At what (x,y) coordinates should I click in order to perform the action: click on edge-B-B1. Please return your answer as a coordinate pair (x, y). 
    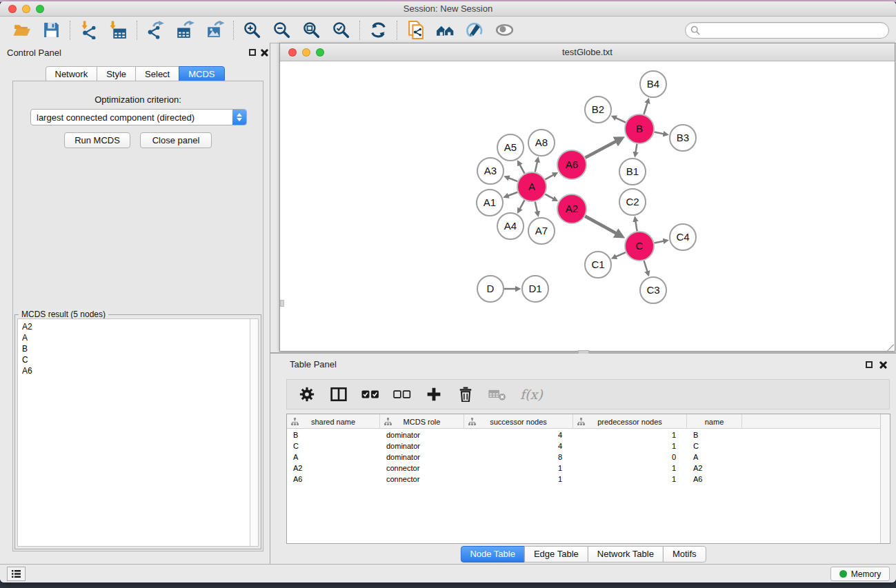
    Looking at the image, I should click on (636, 150).